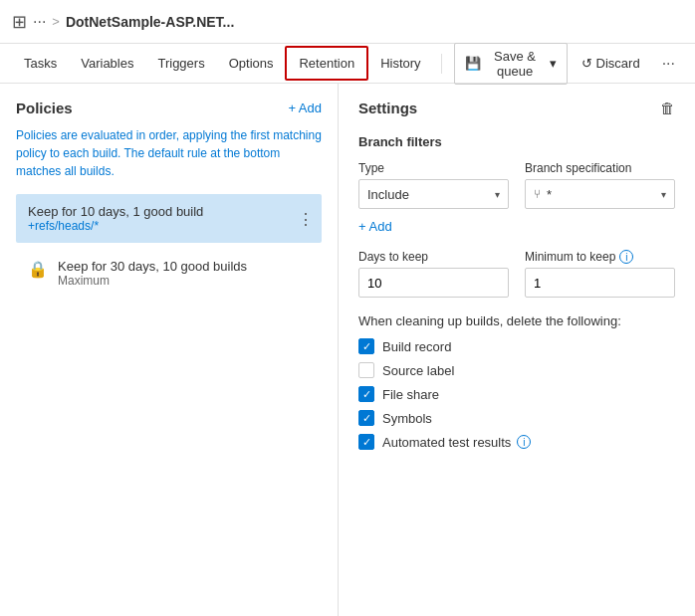 The width and height of the screenshot is (695, 616). What do you see at coordinates (251, 64) in the screenshot?
I see `tab-options: Options` at bounding box center [251, 64].